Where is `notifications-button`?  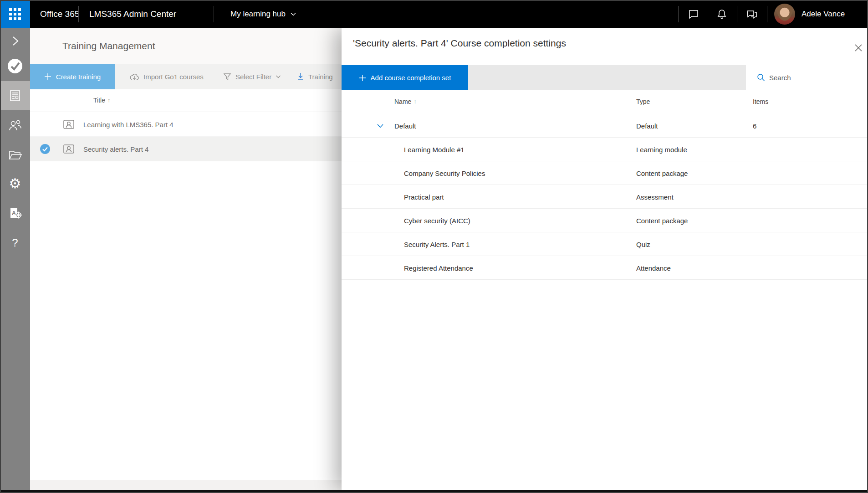
notifications-button is located at coordinates (722, 14).